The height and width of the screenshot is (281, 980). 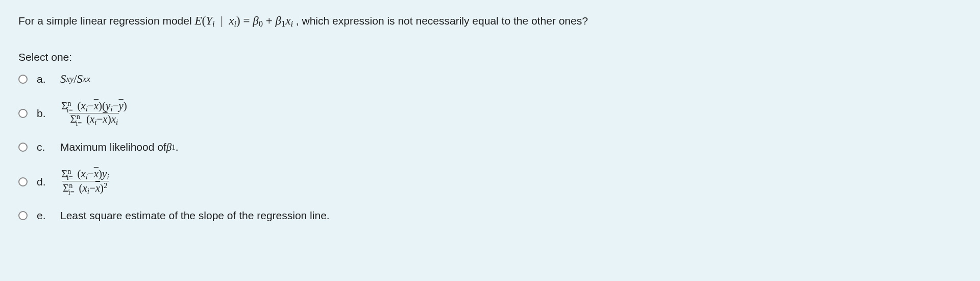 I want to click on option-d: d. Σni=(xi−x)yiΣni=(xi−x)2, so click(x=490, y=182).